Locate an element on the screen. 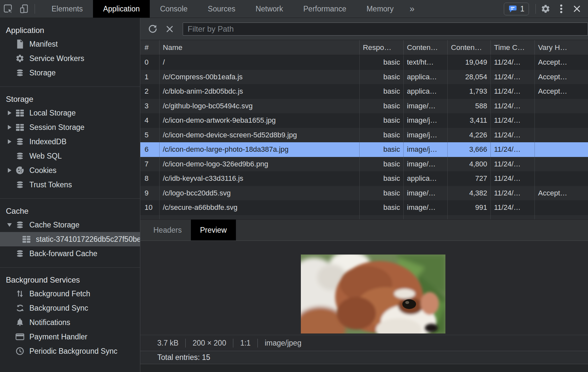 The image size is (588, 372). sidebar-item-label: Manifest is located at coordinates (44, 44).